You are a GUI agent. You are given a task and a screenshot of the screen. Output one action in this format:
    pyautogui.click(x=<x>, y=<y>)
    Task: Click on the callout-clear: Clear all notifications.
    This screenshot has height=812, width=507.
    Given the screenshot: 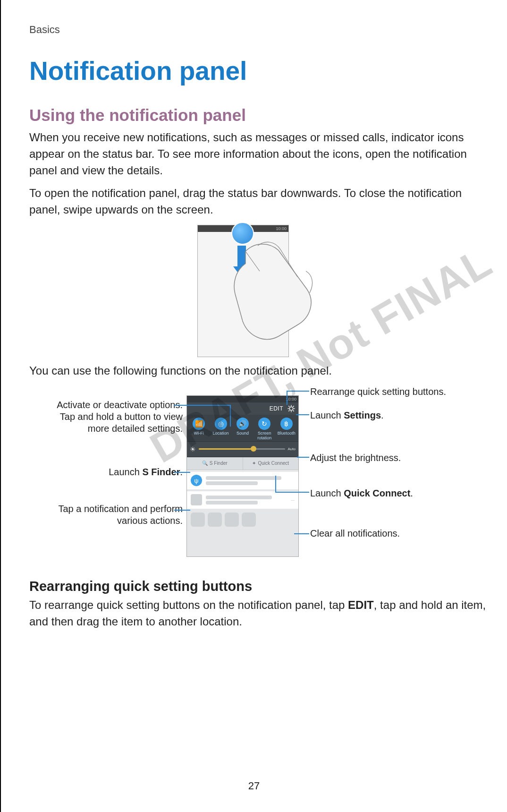 What is the action you would take?
    pyautogui.click(x=393, y=534)
    